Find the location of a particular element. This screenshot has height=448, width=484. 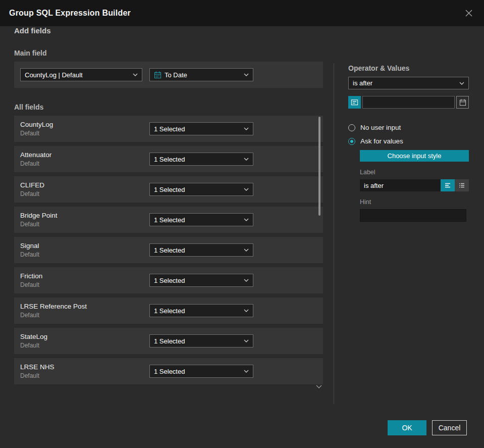

field-row: CLIFED Default 1 Selected is located at coordinates (169, 189).